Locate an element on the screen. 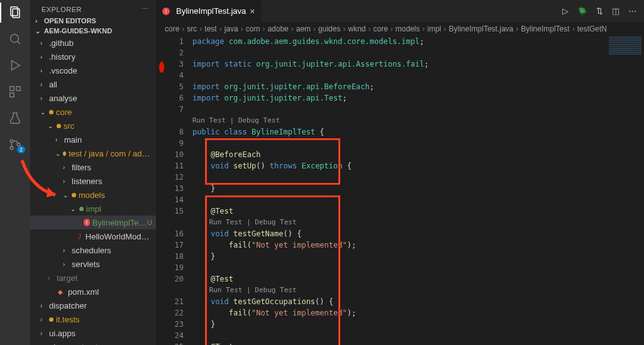 The image size is (644, 345). breadcrumb-item: testGetN is located at coordinates (592, 29).